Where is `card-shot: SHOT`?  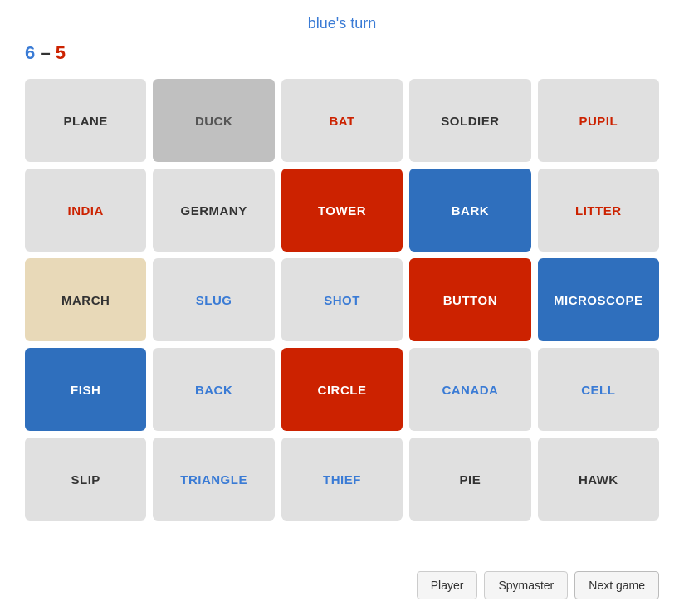 card-shot: SHOT is located at coordinates (342, 300).